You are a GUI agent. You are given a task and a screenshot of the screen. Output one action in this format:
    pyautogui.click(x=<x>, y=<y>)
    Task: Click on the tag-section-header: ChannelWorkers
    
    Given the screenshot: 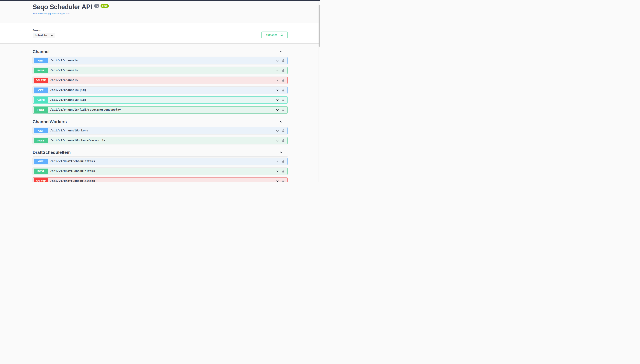 What is the action you would take?
    pyautogui.click(x=160, y=122)
    